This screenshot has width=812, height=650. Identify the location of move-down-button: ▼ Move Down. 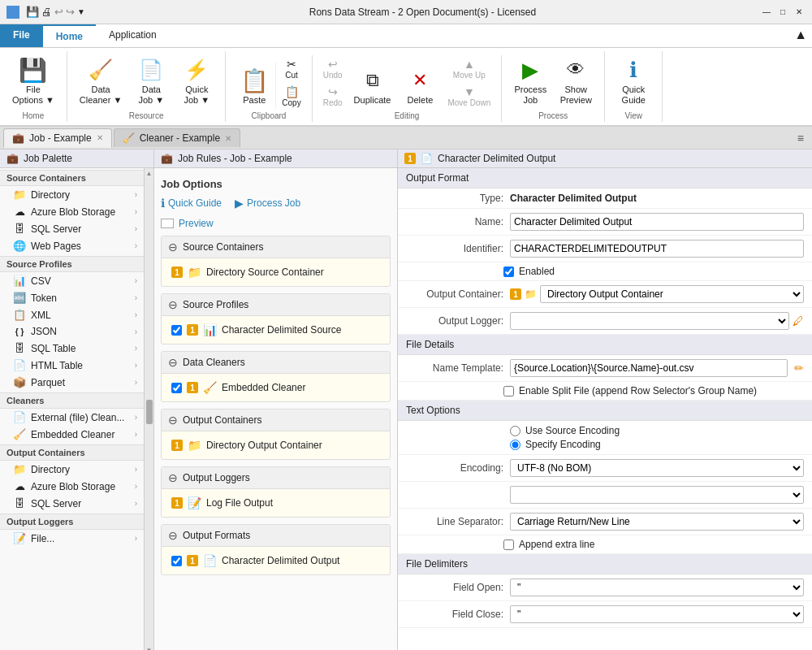
(469, 96).